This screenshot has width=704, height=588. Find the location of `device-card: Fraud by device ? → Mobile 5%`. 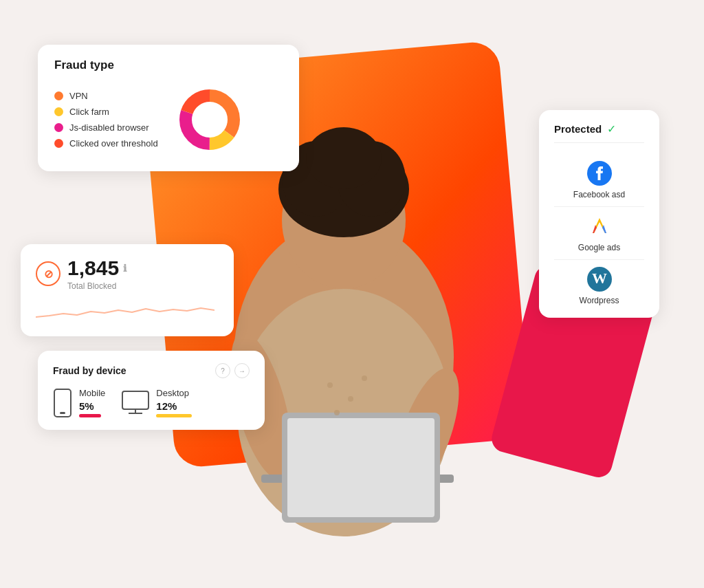

device-card: Fraud by device ? → Mobile 5% is located at coordinates (151, 391).